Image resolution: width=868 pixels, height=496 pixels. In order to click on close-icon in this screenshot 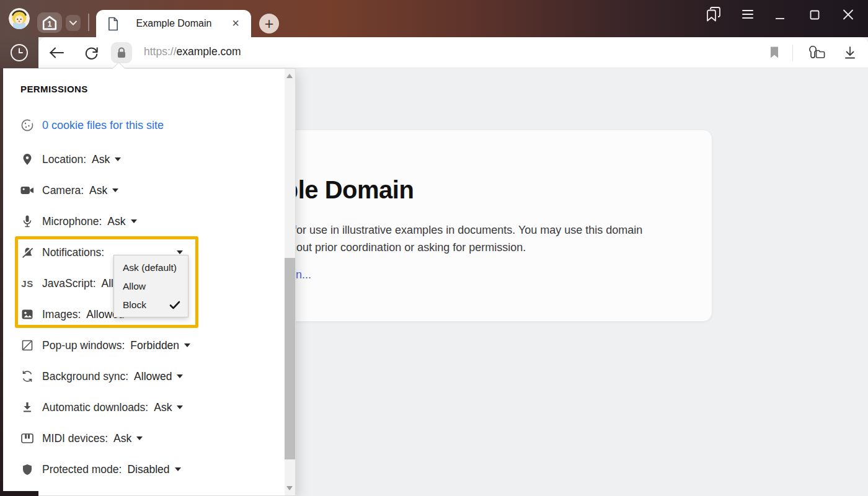, I will do `click(848, 14)`.